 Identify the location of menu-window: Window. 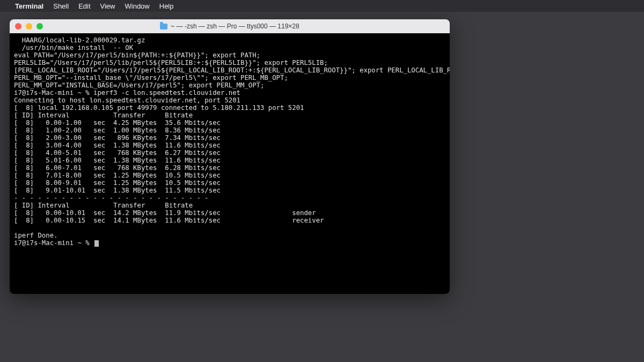
(137, 6).